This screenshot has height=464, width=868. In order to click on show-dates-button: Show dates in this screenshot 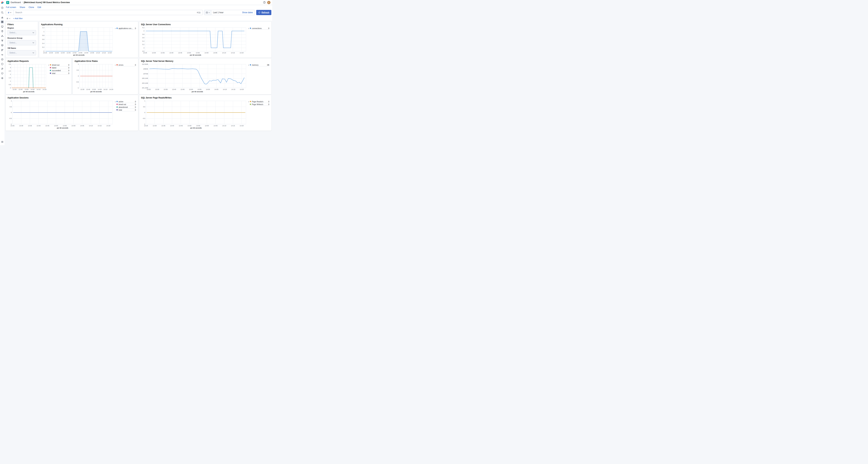, I will do `click(249, 12)`.